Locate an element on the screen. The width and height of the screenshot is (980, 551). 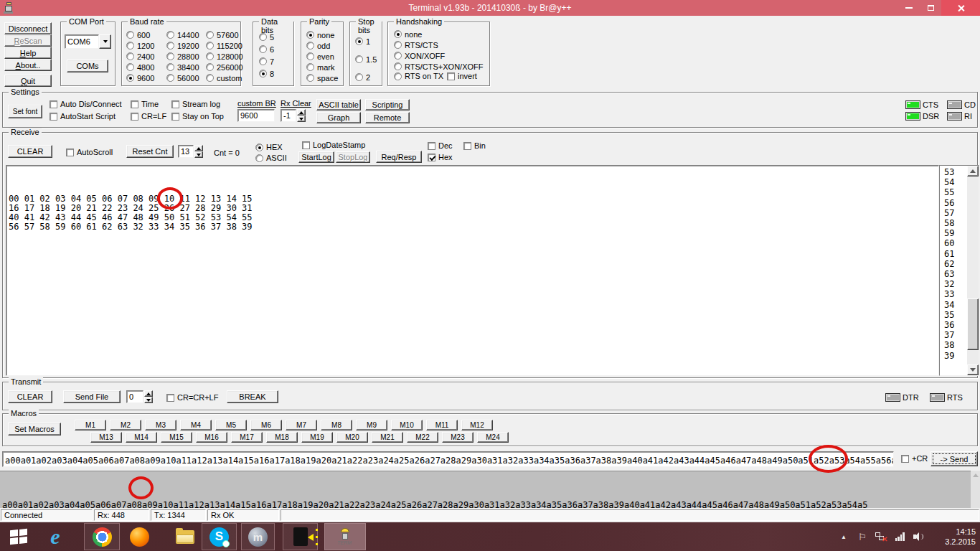
response-item: 32 is located at coordinates (956, 284).